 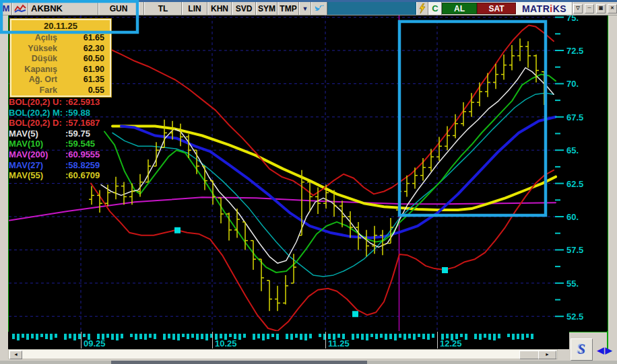 I want to click on toolbar-button-lin: LIN, so click(x=195, y=8).